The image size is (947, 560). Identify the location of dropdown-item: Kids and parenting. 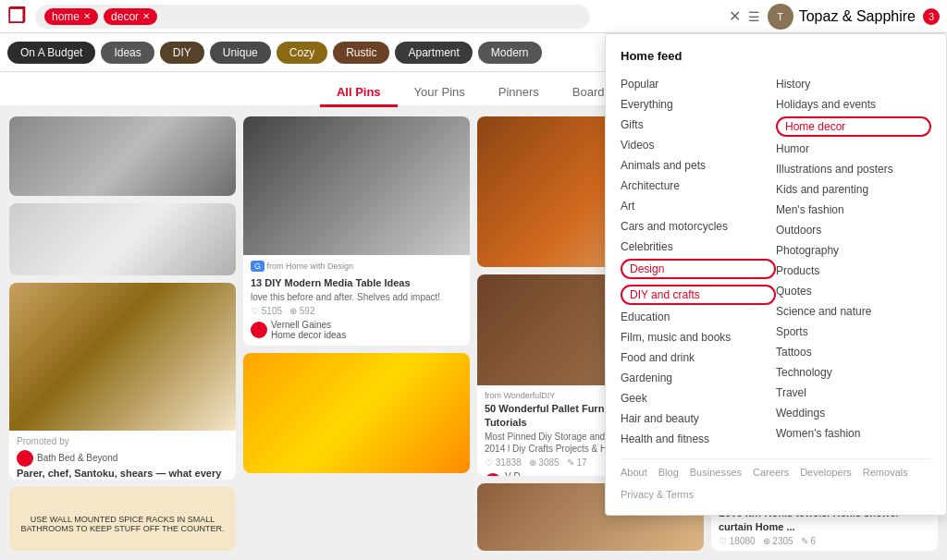
(854, 189).